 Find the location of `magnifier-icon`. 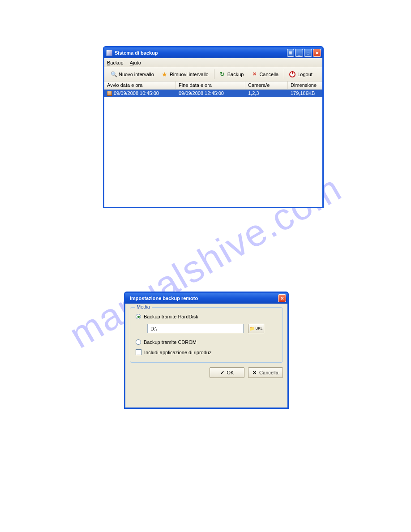

magnifier-icon is located at coordinates (114, 74).